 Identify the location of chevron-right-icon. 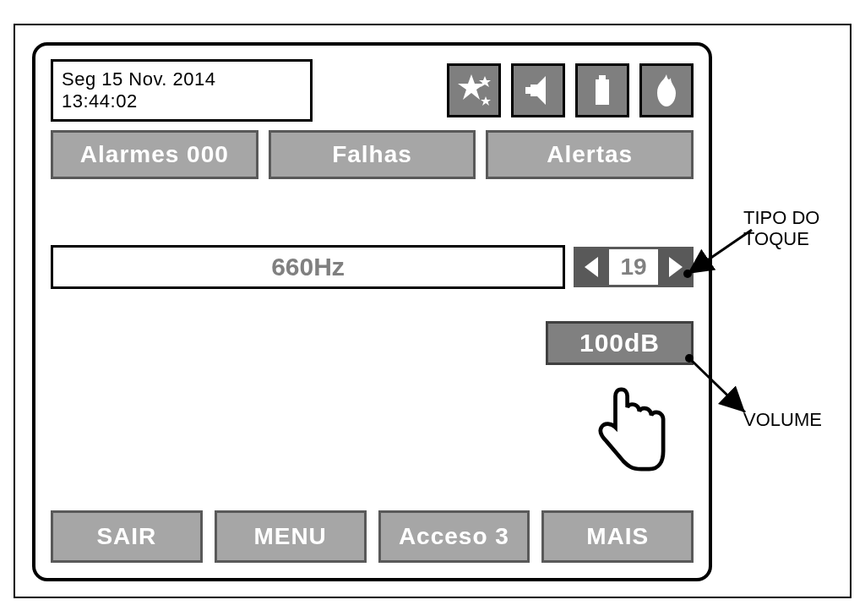
(676, 267).